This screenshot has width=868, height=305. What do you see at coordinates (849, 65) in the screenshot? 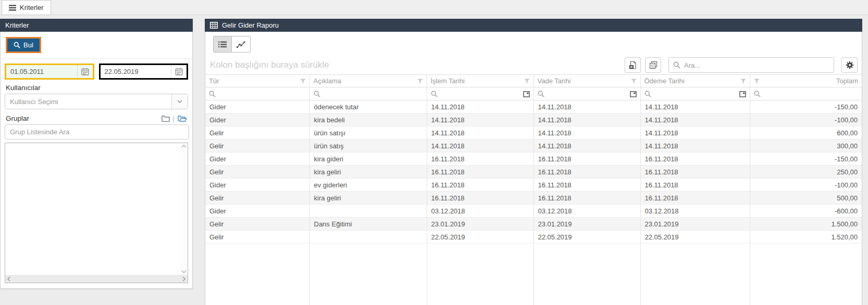
I see `settings-button` at bounding box center [849, 65].